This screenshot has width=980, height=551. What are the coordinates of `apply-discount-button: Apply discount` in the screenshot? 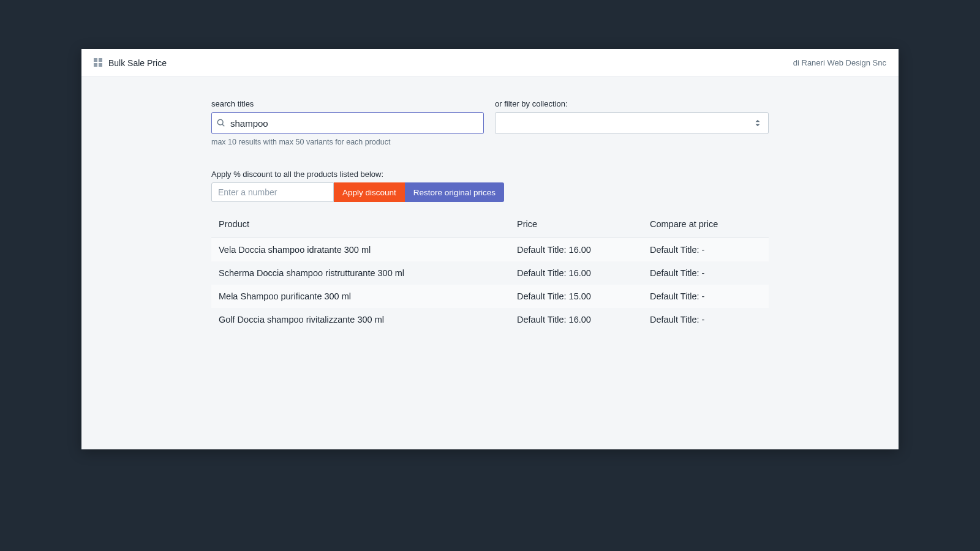 It's located at (369, 192).